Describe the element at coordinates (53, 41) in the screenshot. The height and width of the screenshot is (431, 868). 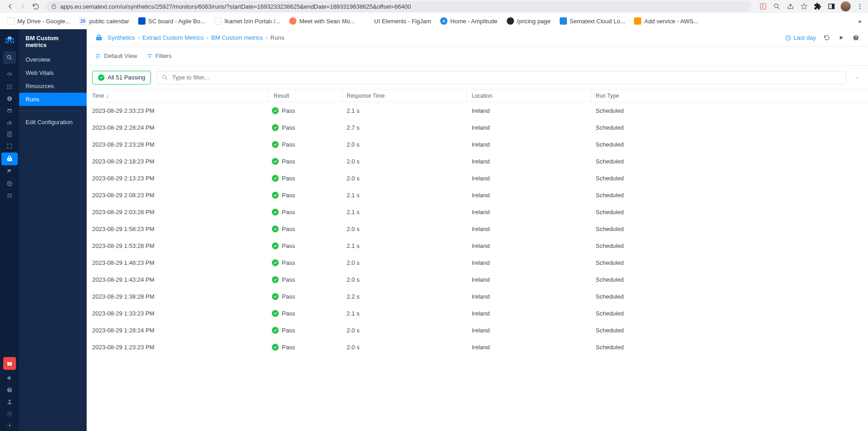
I see `side-panel-title: BM Custom metrics` at that location.